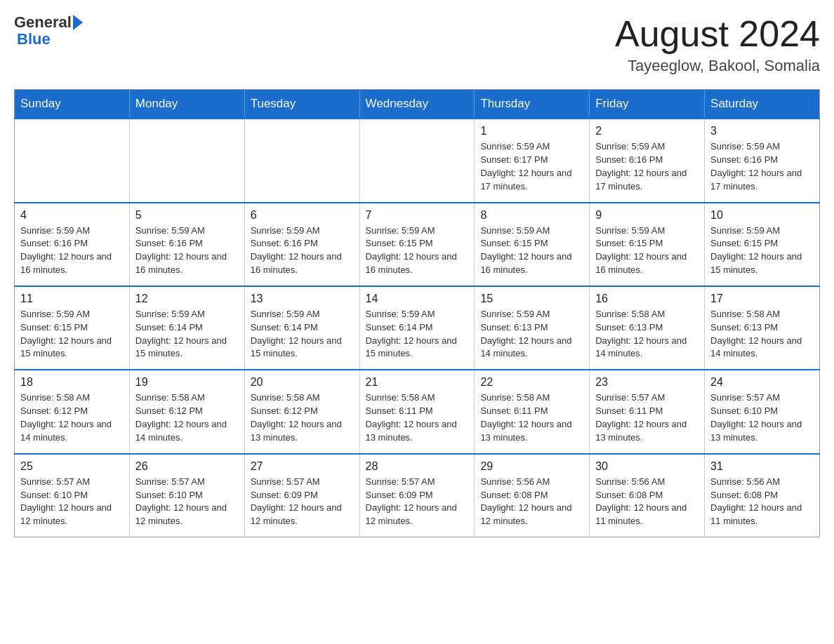  Describe the element at coordinates (532, 495) in the screenshot. I see `calendar-cell: 29Sunrise: 5:56 AM Sunset: 6:08 PM Dayli…` at that location.